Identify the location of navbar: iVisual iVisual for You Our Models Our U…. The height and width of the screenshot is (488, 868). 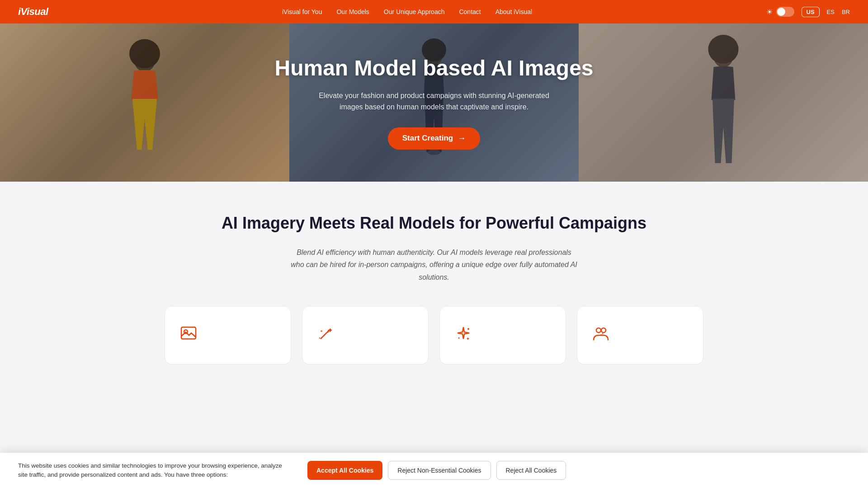
(434, 12).